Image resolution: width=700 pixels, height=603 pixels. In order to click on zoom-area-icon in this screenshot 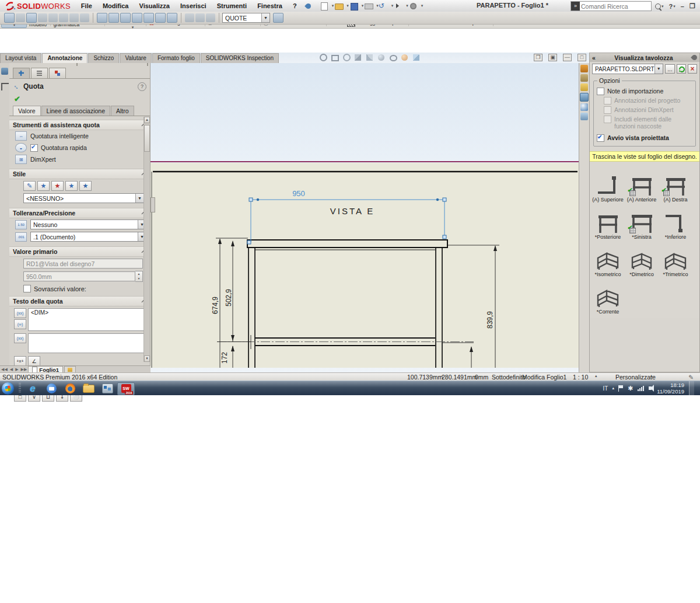, I will do `click(335, 58)`.